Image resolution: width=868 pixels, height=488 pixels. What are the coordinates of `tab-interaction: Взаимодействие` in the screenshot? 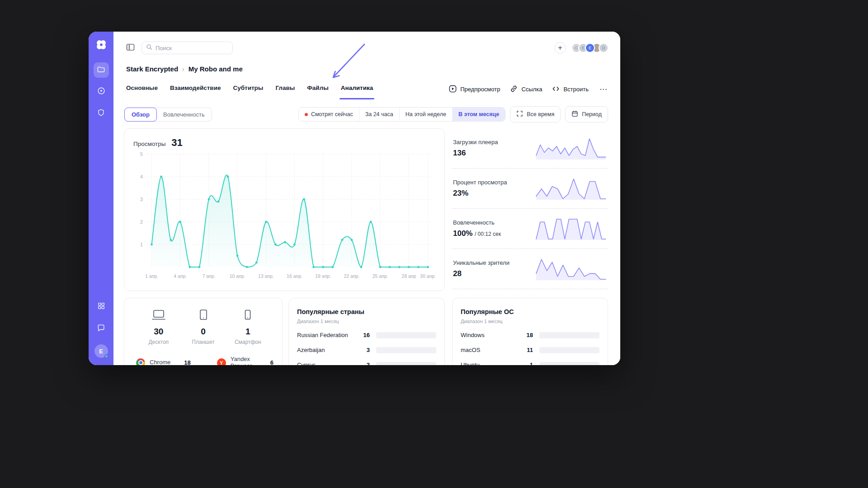 It's located at (195, 92).